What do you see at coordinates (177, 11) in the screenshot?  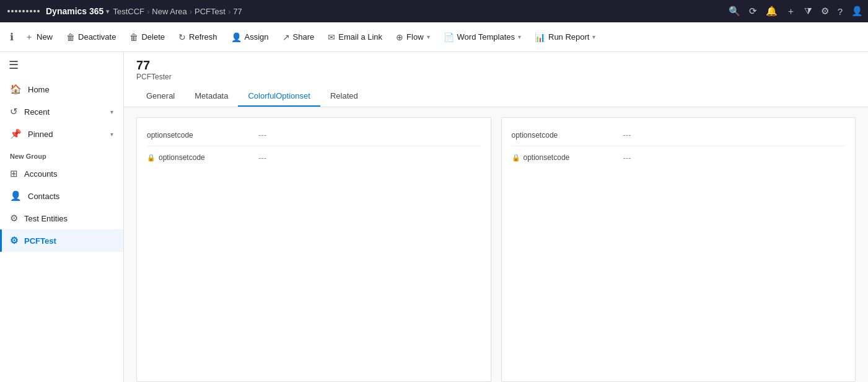 I see `breadcrumb: TestCCF › New Area › PCFTest › 77` at bounding box center [177, 11].